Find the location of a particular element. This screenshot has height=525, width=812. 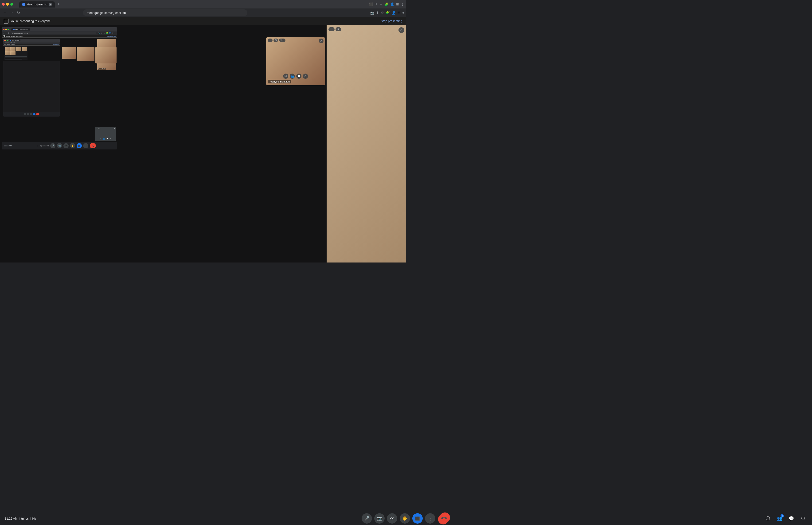

nested-browser-window: Meet - tnj-esni-ikb × ← → ↻ meet.google.… is located at coordinates (59, 88).